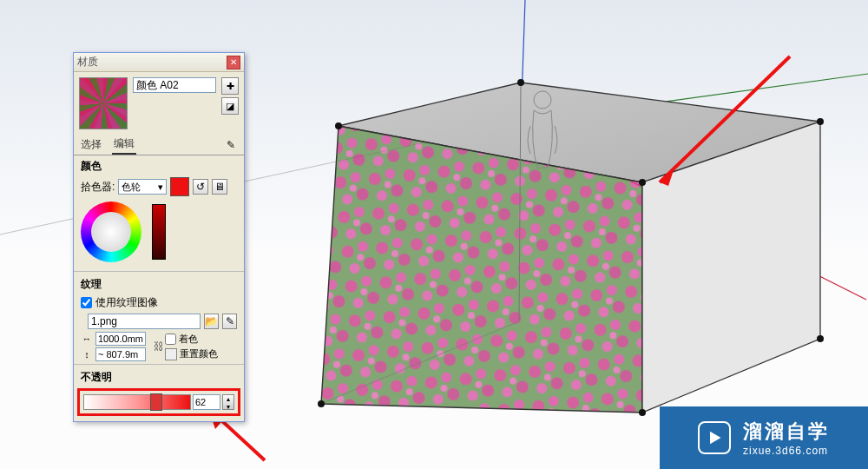  Describe the element at coordinates (159, 377) in the screenshot. I see `opacity-heading: 不透明` at that location.